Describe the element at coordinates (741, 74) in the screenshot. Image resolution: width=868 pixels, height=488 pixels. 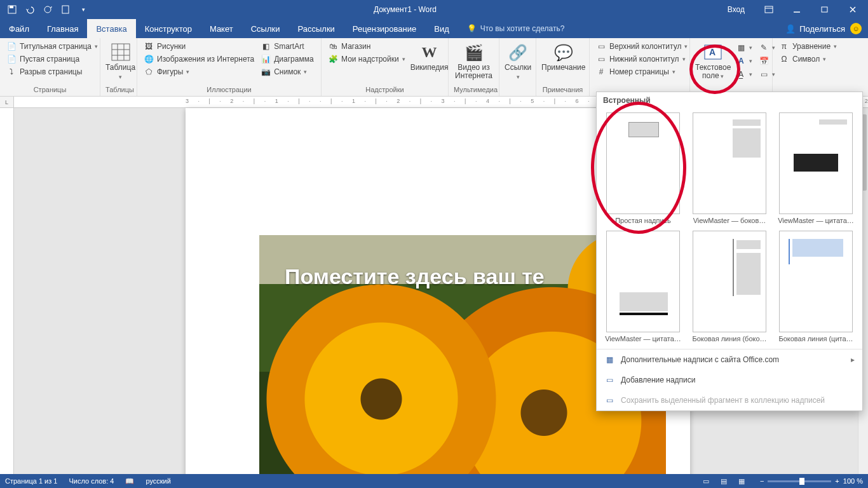
I see `drop-cap-icon: A̲` at that location.